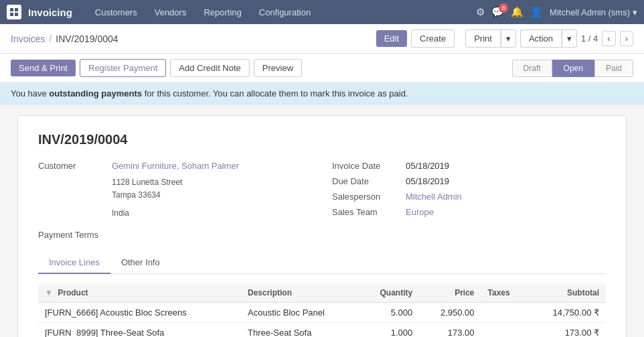  I want to click on invoice-date-label: Invoice Date, so click(369, 166).